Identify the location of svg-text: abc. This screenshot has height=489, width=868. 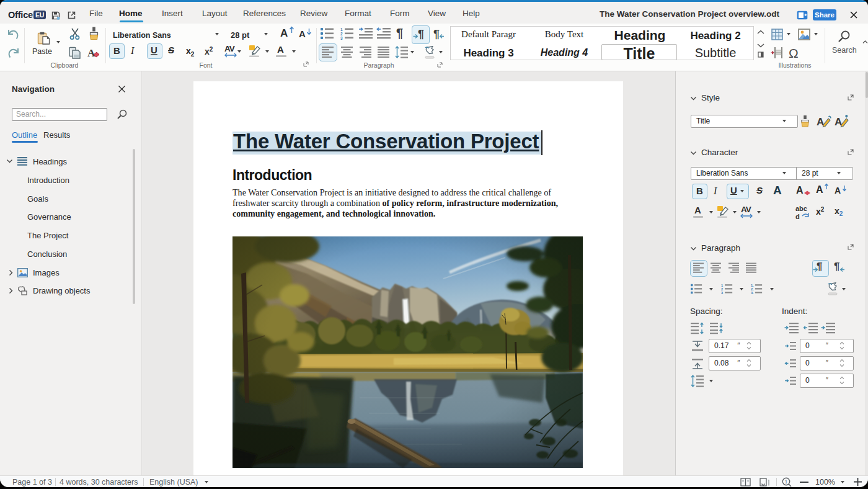
(801, 209).